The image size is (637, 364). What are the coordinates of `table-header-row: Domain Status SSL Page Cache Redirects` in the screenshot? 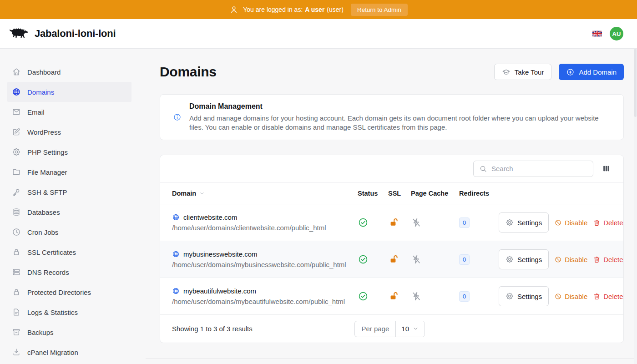 It's located at (392, 193).